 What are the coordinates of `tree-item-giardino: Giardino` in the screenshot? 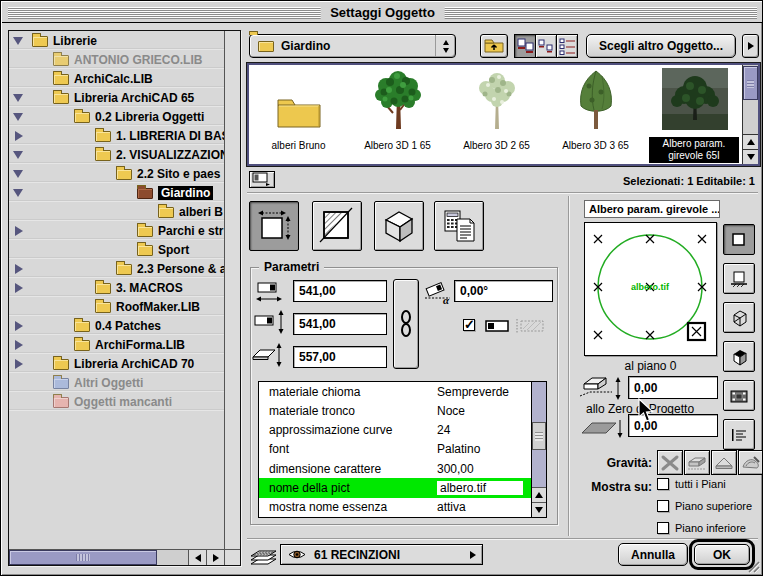 It's located at (116, 192).